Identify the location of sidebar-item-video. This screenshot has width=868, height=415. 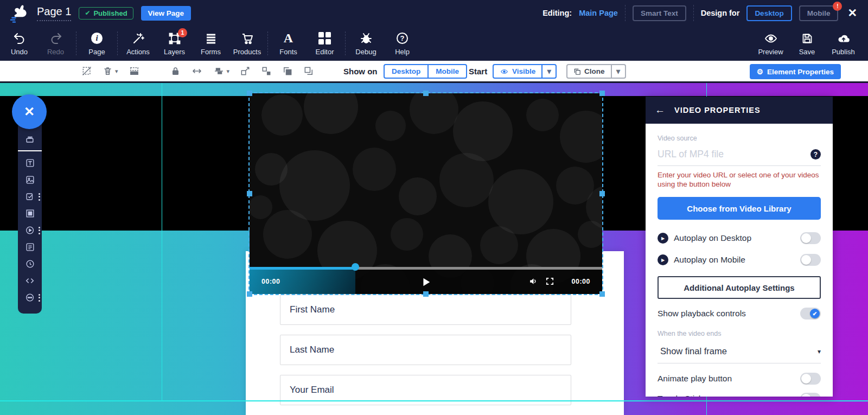
(30, 230).